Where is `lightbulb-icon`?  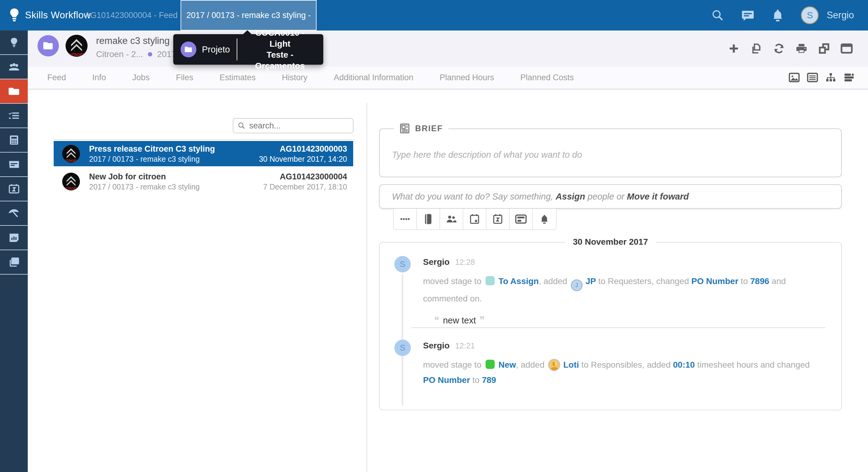 lightbulb-icon is located at coordinates (14, 42).